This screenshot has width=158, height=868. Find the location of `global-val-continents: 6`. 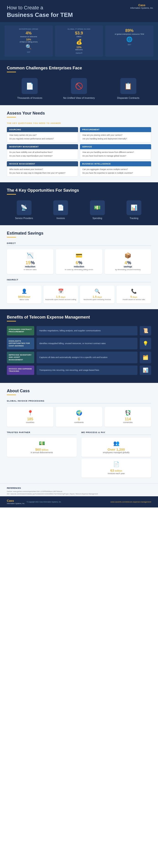

global-val-continents: 6 is located at coordinates (79, 419).